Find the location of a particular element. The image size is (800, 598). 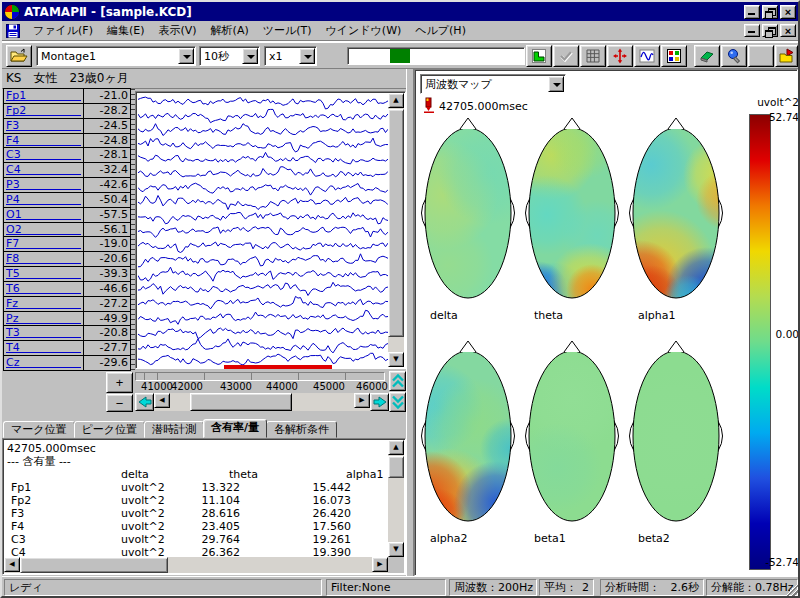

topo-map-label: delta is located at coordinates (474, 316).